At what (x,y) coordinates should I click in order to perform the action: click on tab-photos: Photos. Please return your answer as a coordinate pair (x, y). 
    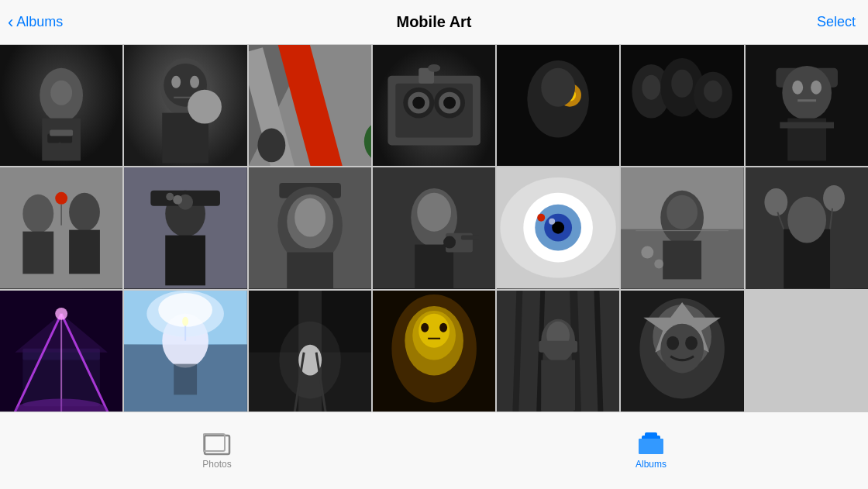
    Looking at the image, I should click on (217, 451).